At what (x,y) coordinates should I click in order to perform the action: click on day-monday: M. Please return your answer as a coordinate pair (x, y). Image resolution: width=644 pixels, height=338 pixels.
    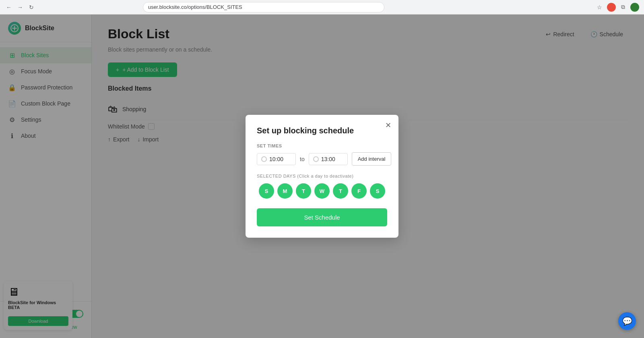
    Looking at the image, I should click on (285, 191).